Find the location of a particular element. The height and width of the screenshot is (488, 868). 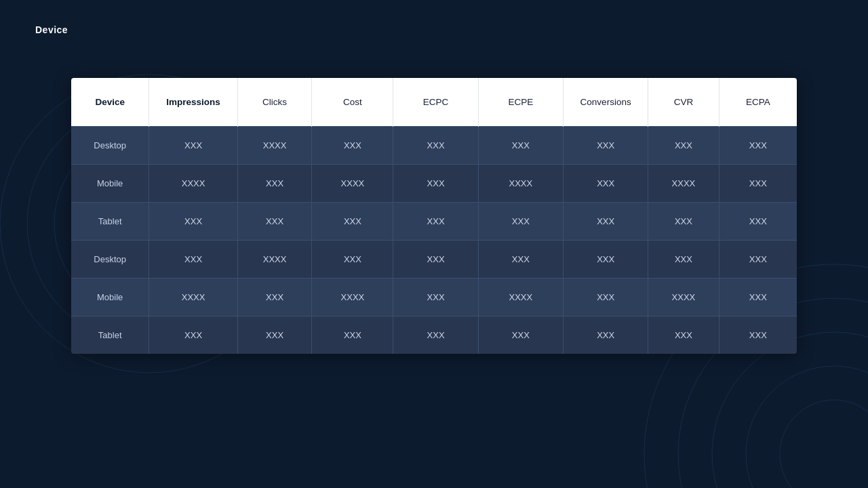

col-header-impressions: Impressions is located at coordinates (193, 102).